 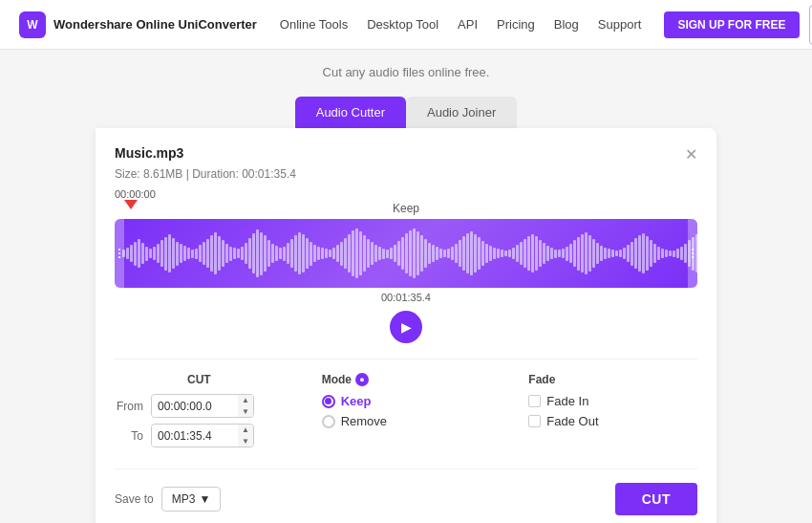 I want to click on nav-blog: Blog, so click(x=566, y=25).